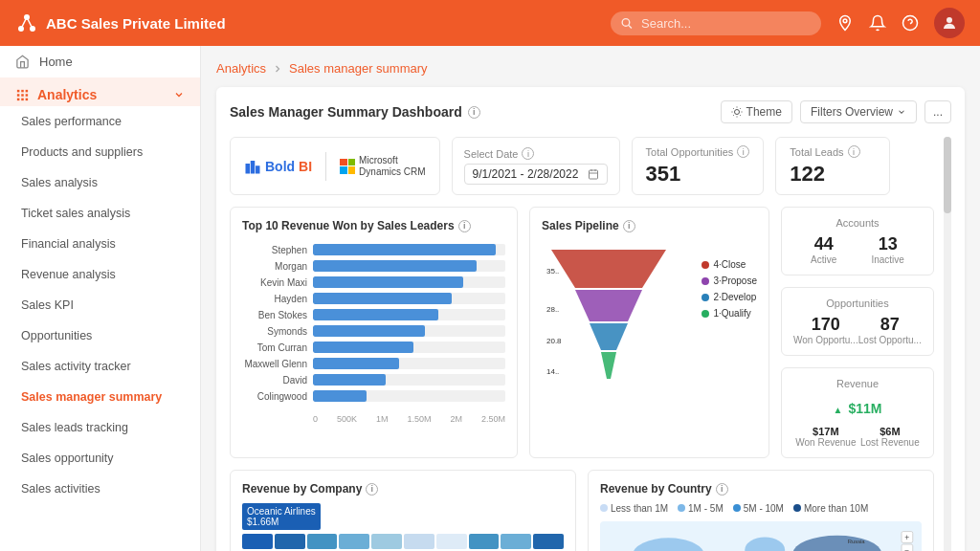 The width and height of the screenshot is (980, 551). What do you see at coordinates (878, 23) in the screenshot?
I see `bell-icon` at bounding box center [878, 23].